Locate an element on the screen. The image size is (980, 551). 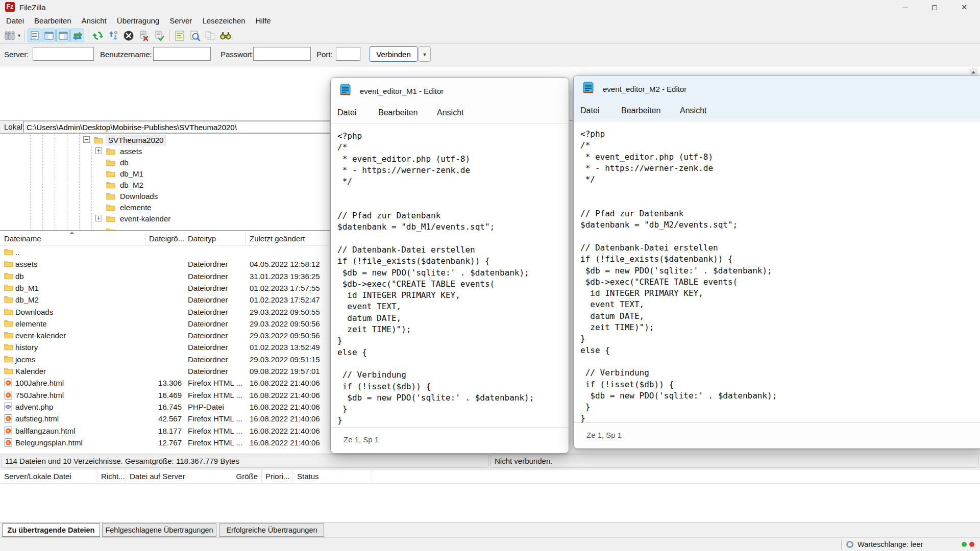
tree-item-label: db is located at coordinates (125, 162).